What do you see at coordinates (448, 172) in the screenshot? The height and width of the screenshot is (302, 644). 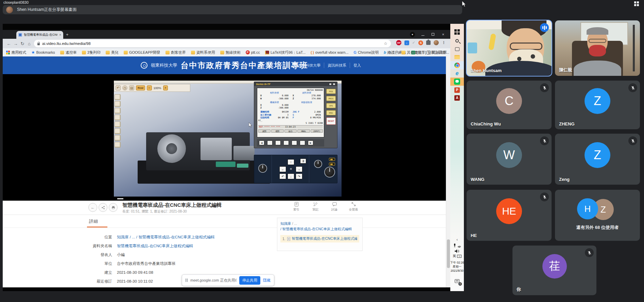 I see `page-scrollbar` at bounding box center [448, 172].